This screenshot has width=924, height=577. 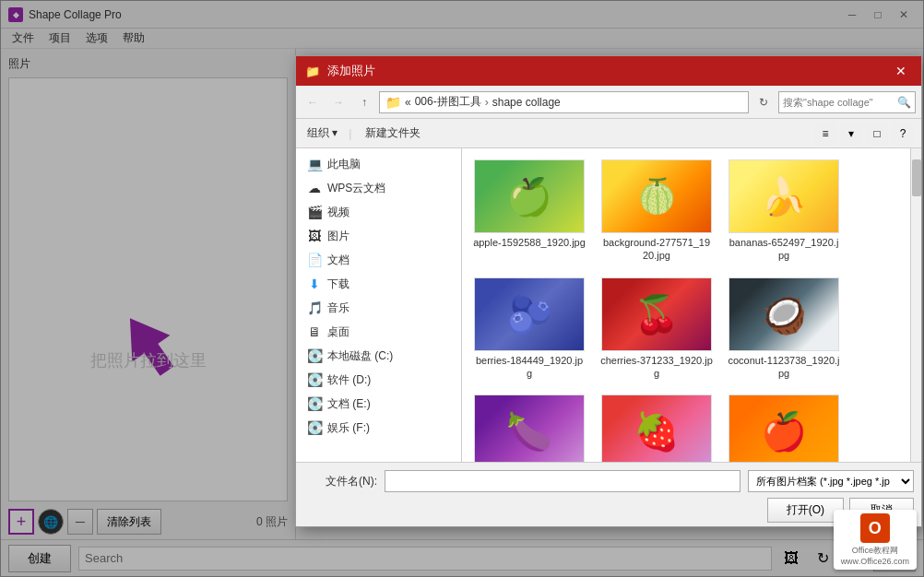 What do you see at coordinates (338, 236) in the screenshot?
I see `sidebar-label-pictures: 图片` at bounding box center [338, 236].